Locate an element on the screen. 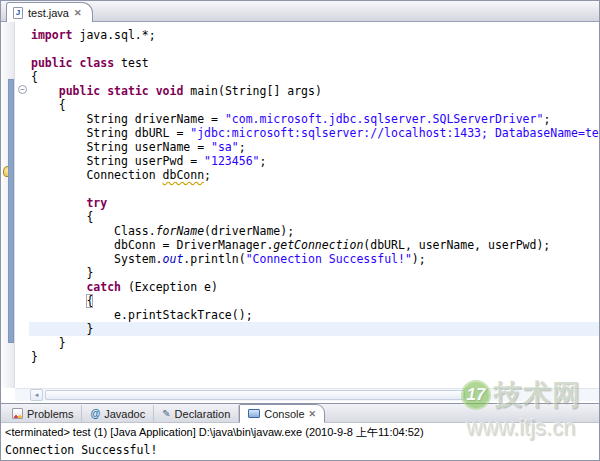  bottom-tab-label: Console is located at coordinates (284, 414).